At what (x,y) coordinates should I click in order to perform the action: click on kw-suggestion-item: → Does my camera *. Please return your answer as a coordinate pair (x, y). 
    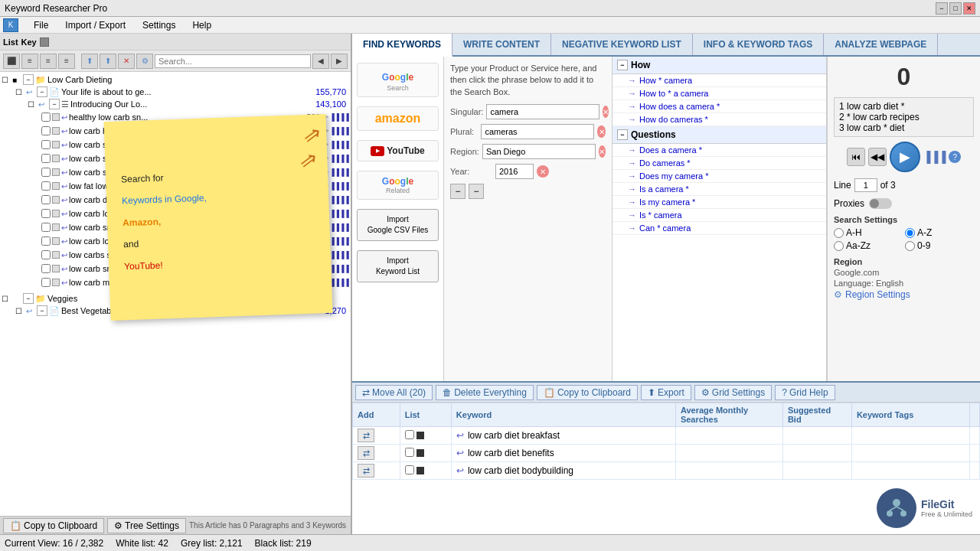
    Looking at the image, I should click on (720, 176).